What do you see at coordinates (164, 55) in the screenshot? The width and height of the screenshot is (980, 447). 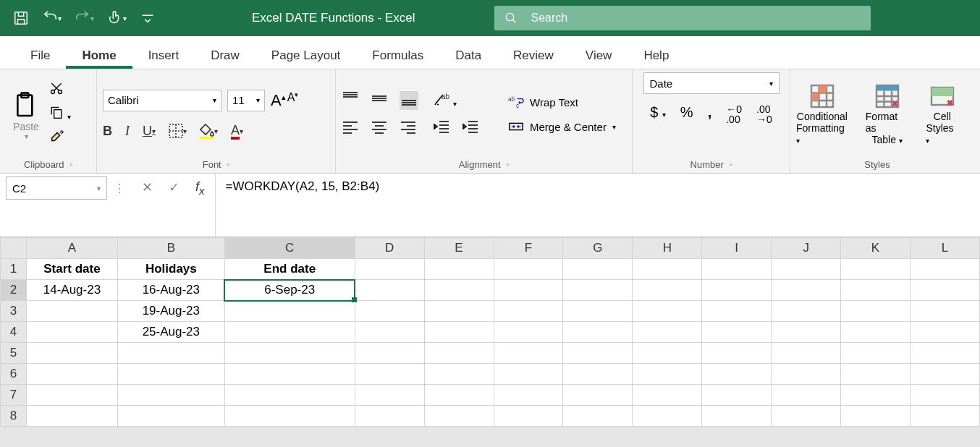 I see `tab-insert: Insert` at bounding box center [164, 55].